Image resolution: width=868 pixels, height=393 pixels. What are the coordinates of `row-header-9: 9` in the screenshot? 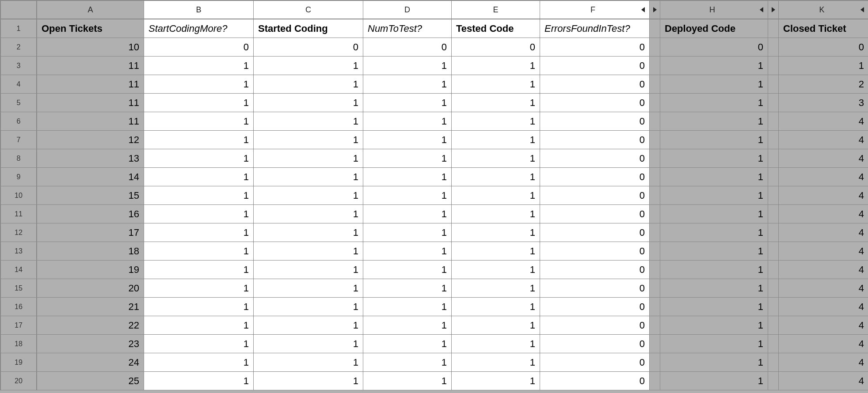 It's located at (19, 177).